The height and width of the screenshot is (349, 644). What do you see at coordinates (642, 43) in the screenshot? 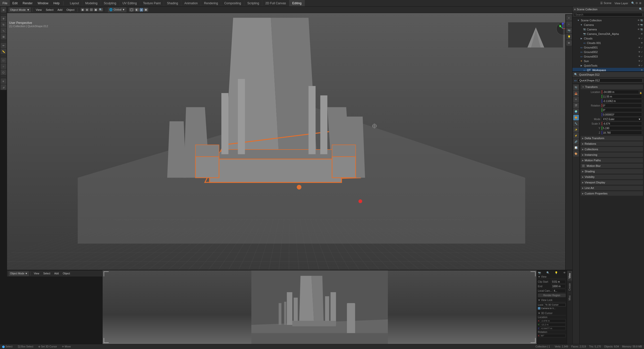
I see `c001-vis: 👁` at bounding box center [642, 43].